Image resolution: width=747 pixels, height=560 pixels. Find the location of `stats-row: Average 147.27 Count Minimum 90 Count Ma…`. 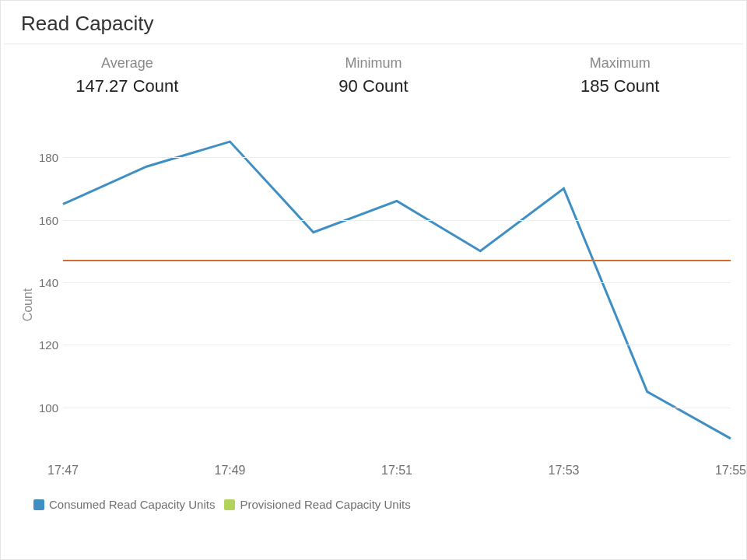

stats-row: Average 147.27 Count Minimum 90 Count Ma… is located at coordinates (374, 73).